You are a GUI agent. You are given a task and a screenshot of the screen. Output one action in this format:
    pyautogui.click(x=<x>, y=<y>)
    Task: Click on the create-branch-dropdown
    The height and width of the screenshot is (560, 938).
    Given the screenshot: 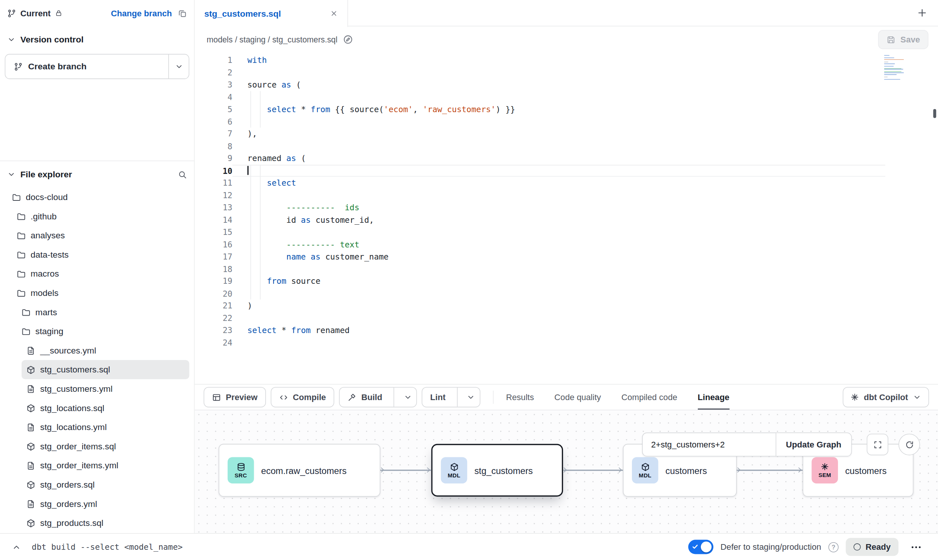 What is the action you would take?
    pyautogui.click(x=178, y=67)
    